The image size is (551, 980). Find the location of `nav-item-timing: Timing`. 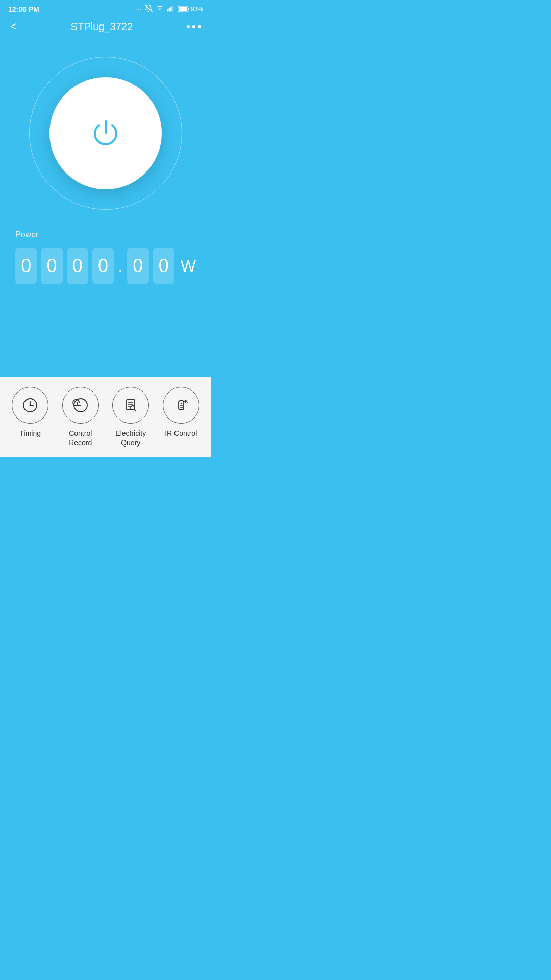

nav-item-timing: Timing is located at coordinates (31, 412).